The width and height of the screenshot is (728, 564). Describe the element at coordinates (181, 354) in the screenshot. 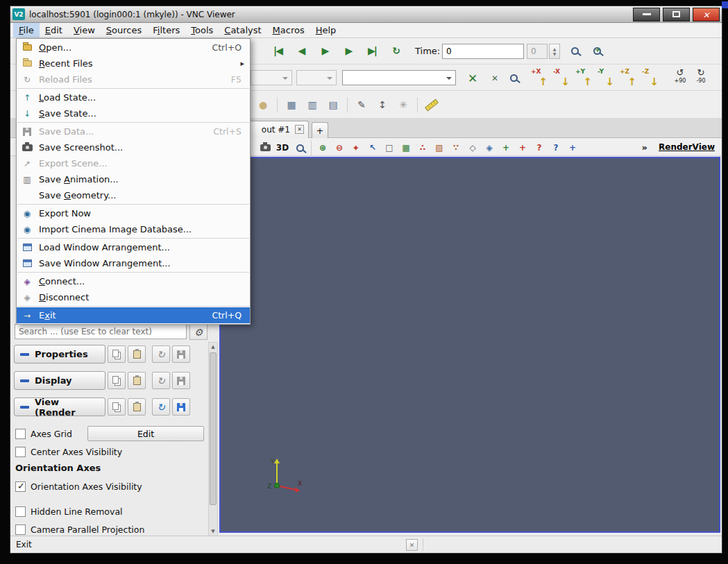

I see `save-properties-button` at that location.